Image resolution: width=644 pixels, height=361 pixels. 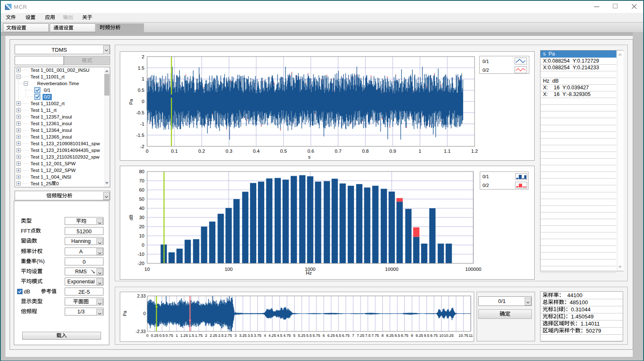 I want to click on svg-text: -1.5, so click(x=140, y=135).